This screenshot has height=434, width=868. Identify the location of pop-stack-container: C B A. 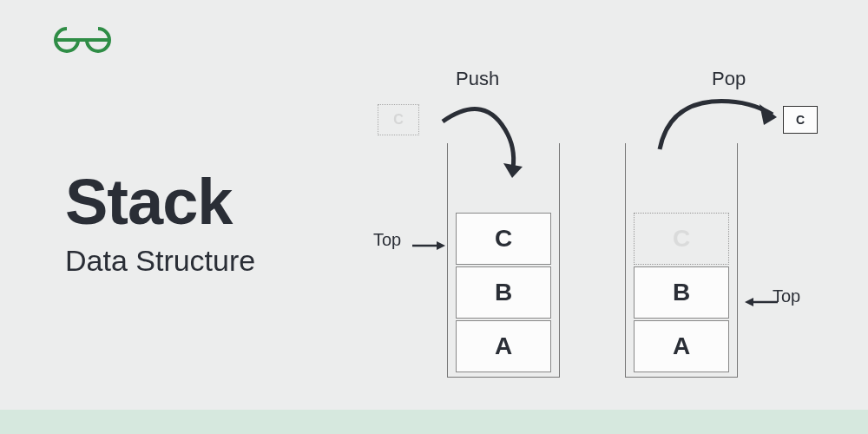
(681, 260).